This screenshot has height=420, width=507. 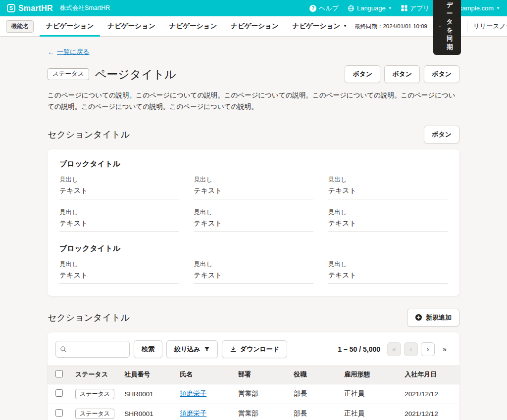 What do you see at coordinates (442, 74) in the screenshot?
I see `page-action-button-3: ボタン` at bounding box center [442, 74].